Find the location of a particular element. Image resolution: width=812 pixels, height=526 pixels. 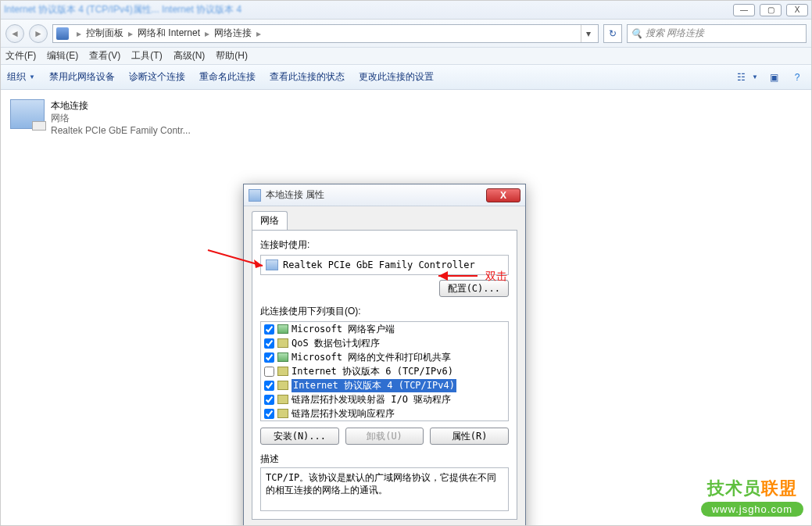

item-label: Internet 协议版本 4 (TCP/IPv4) is located at coordinates (374, 386).